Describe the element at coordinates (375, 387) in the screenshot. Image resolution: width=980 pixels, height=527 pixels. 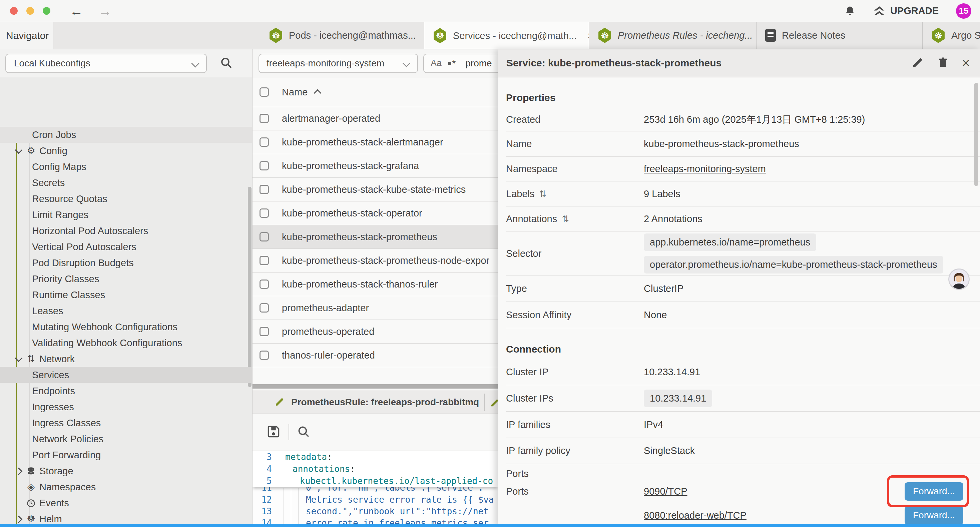
I see `horizontal-scrollbar` at that location.